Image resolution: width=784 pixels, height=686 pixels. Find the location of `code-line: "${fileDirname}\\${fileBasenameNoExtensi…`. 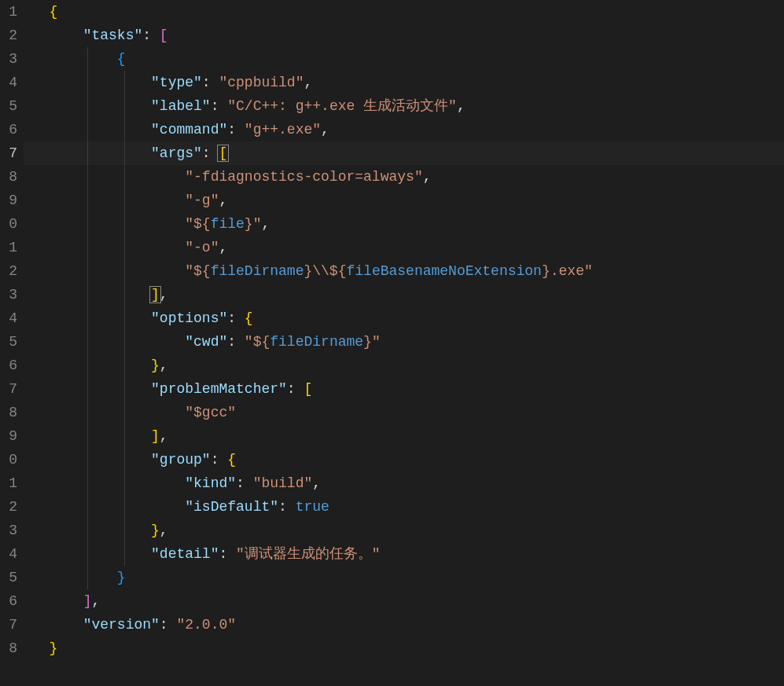

code-line: "${fileDirname}\\${fileBasenameNoExtensi… is located at coordinates (404, 271).